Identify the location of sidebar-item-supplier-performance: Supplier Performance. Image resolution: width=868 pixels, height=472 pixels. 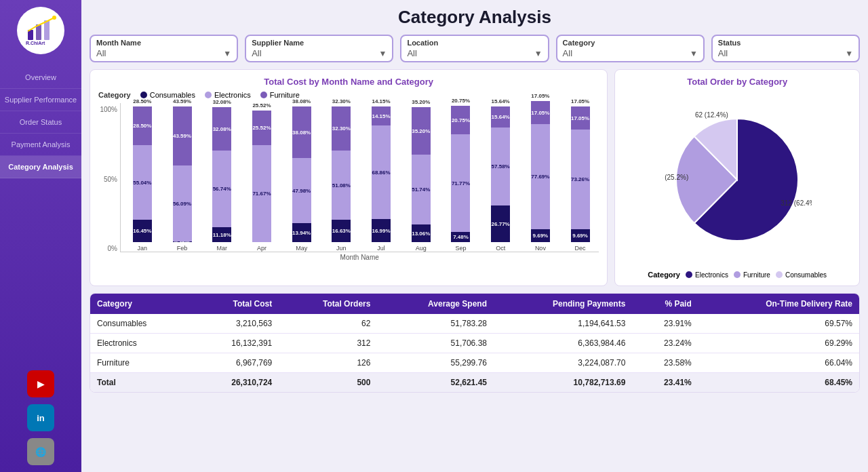
(41, 100).